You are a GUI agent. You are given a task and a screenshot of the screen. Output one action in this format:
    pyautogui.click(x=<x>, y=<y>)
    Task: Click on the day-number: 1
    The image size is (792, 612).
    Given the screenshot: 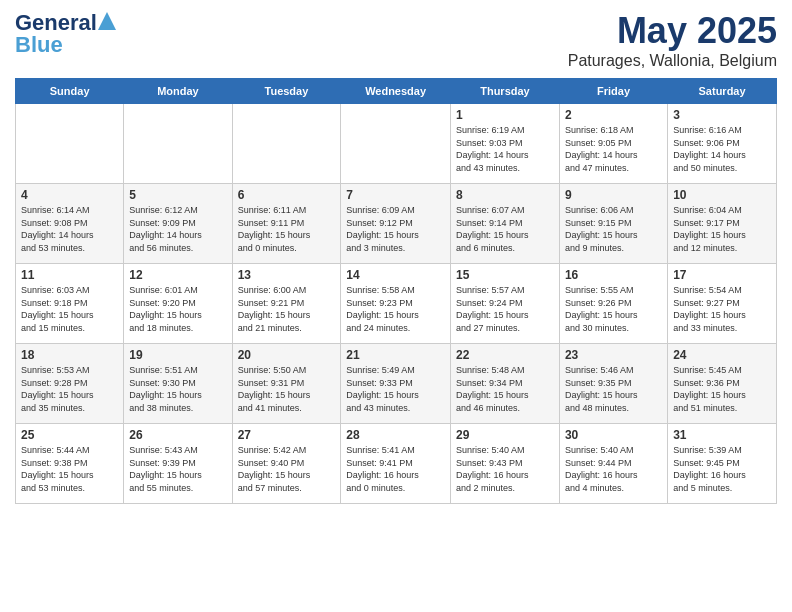 What is the action you would take?
    pyautogui.click(x=505, y=115)
    